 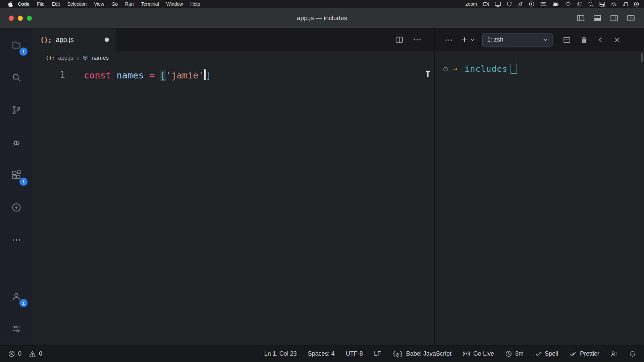 I want to click on terminal-session-label: 1: zsh, so click(x=495, y=40).